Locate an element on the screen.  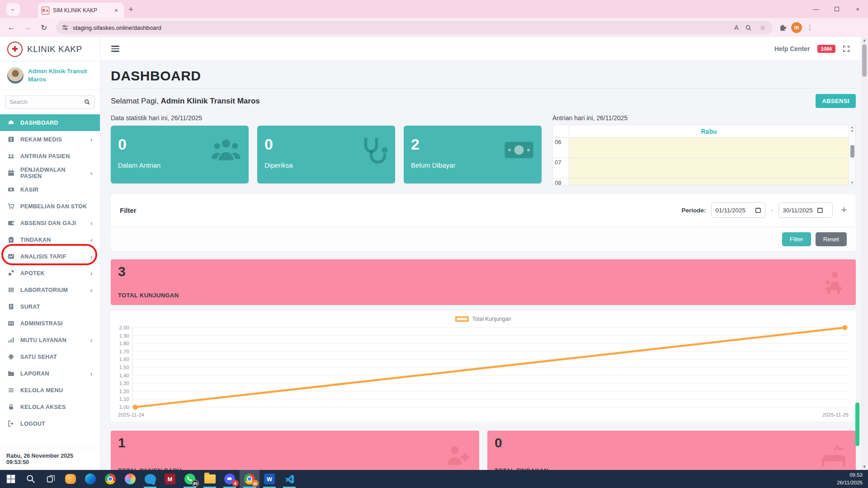
taskbar-discord-button: 6 is located at coordinates (230, 479).